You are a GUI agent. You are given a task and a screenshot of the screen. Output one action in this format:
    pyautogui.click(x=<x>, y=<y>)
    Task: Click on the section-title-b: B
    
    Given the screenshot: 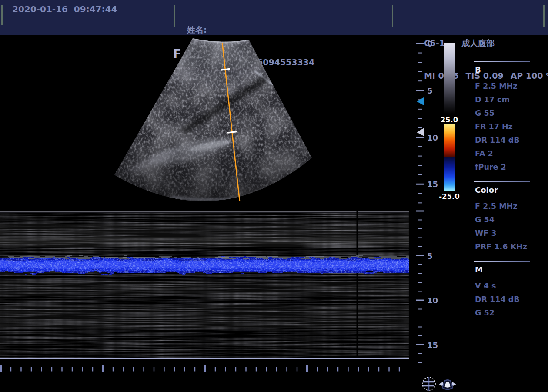 What is the action you would take?
    pyautogui.click(x=503, y=70)
    